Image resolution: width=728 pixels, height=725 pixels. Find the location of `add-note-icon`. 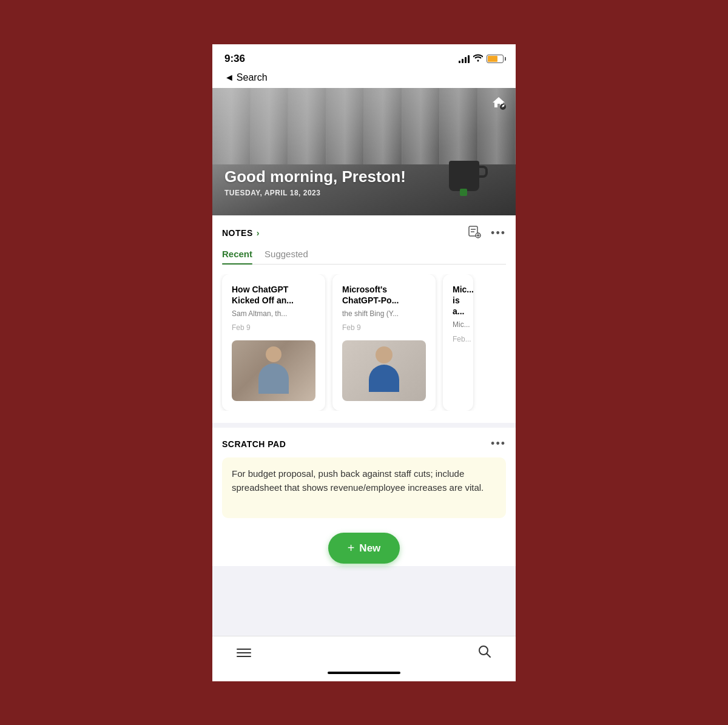

add-note-icon is located at coordinates (474, 233).